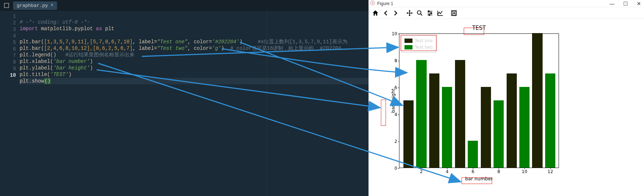 The height and width of the screenshot is (196, 644). Describe the element at coordinates (383, 113) in the screenshot. I see `annotation-box` at that location.